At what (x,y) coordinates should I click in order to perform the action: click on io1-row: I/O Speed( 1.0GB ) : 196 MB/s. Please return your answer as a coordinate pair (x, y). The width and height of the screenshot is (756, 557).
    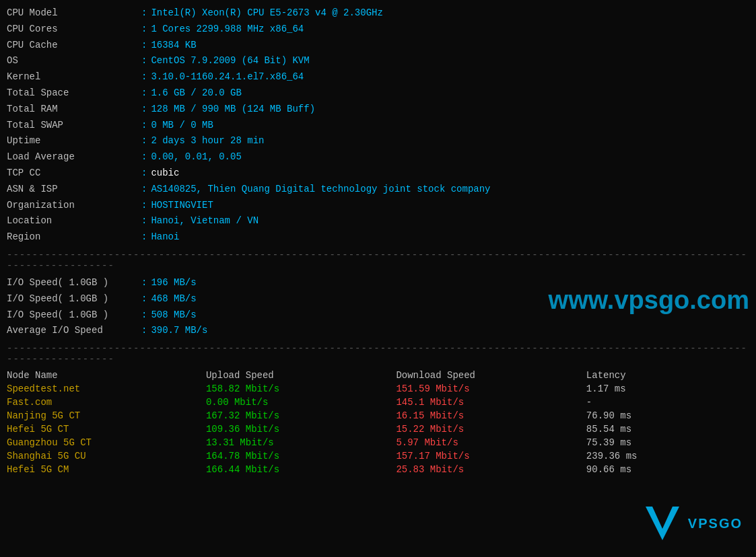
    Looking at the image, I should click on (378, 283).